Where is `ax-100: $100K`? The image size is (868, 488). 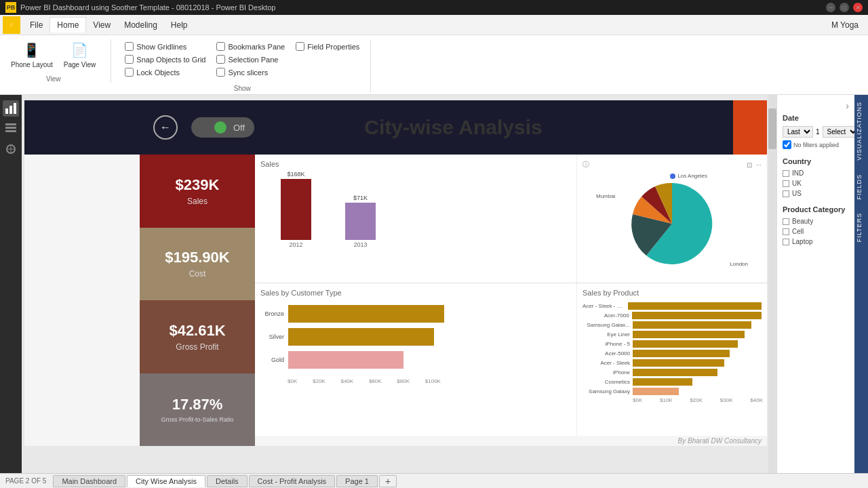 ax-100: $100K is located at coordinates (433, 381).